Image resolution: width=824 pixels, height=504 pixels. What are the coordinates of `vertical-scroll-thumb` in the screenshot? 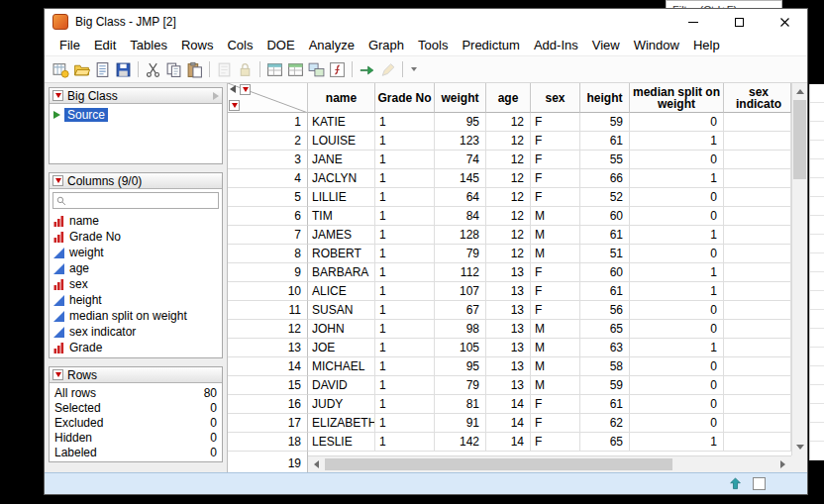 It's located at (800, 140).